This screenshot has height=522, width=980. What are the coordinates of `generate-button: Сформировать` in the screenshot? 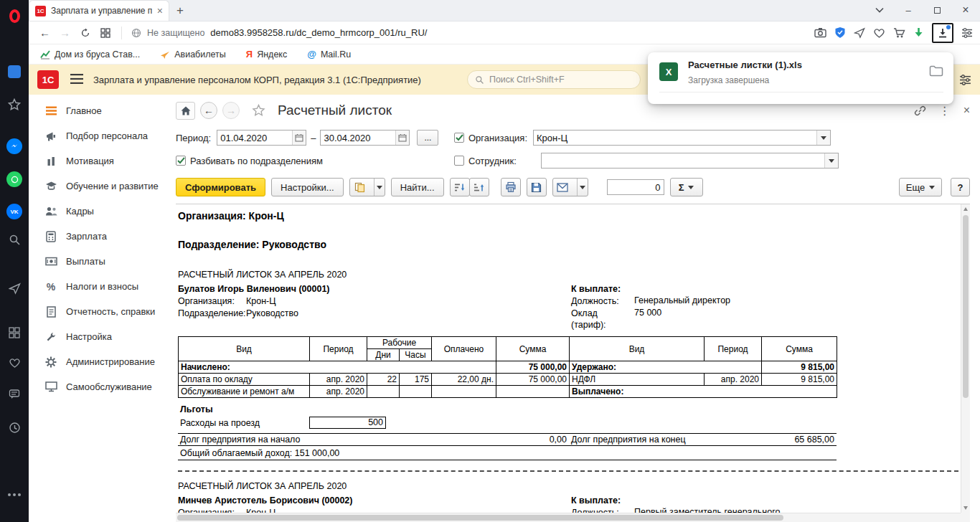 It's located at (221, 187).